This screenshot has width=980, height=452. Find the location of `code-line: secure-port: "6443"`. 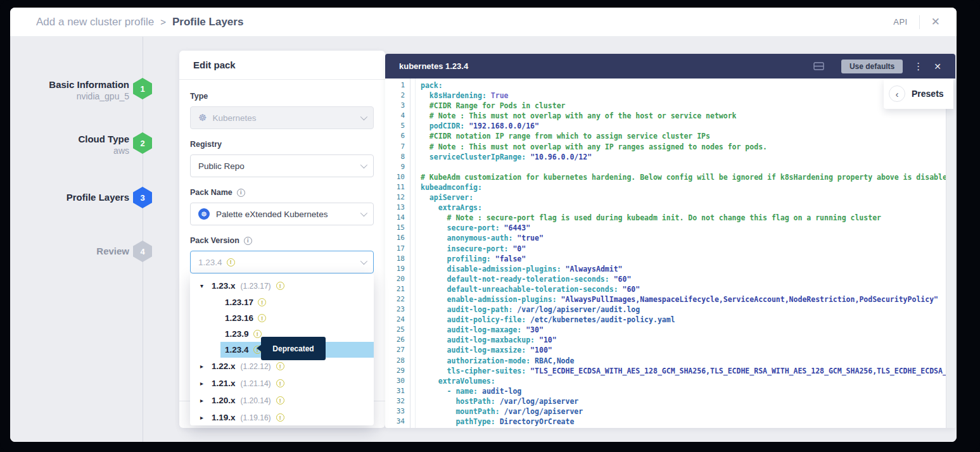

code-line: secure-port: "6443" is located at coordinates (683, 228).